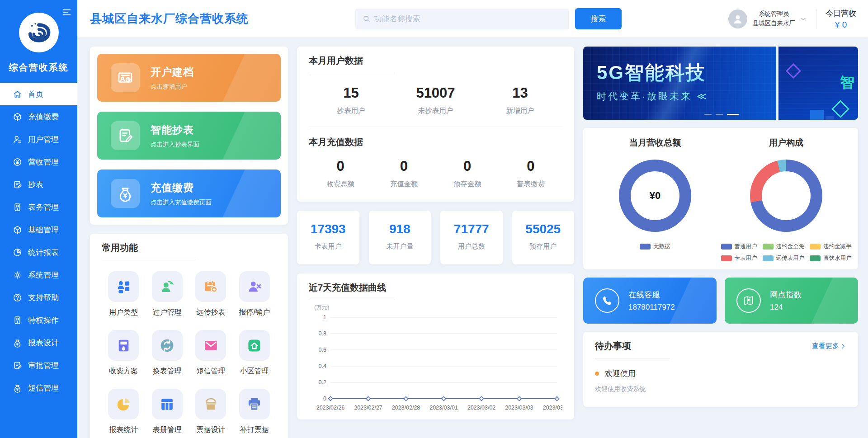 The width and height of the screenshot is (868, 438). I want to click on stat-item: 13新增用户, so click(520, 100).